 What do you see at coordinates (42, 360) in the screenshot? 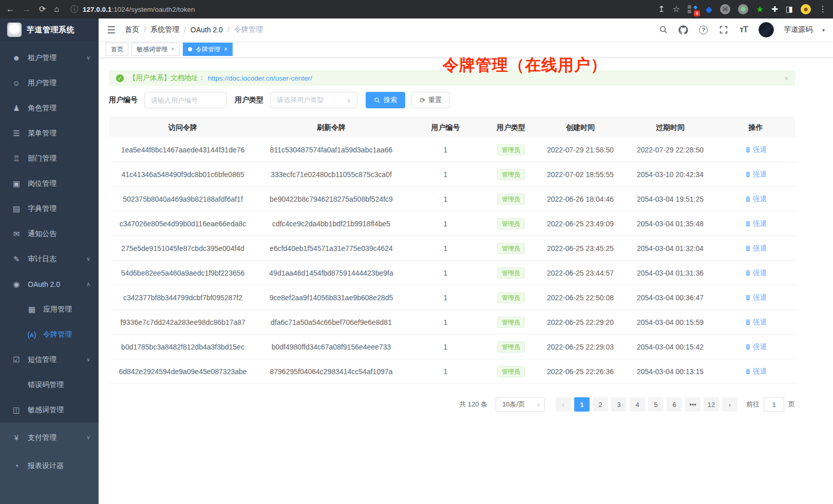
I see `sidebar-item-label: 短信管理` at bounding box center [42, 360].